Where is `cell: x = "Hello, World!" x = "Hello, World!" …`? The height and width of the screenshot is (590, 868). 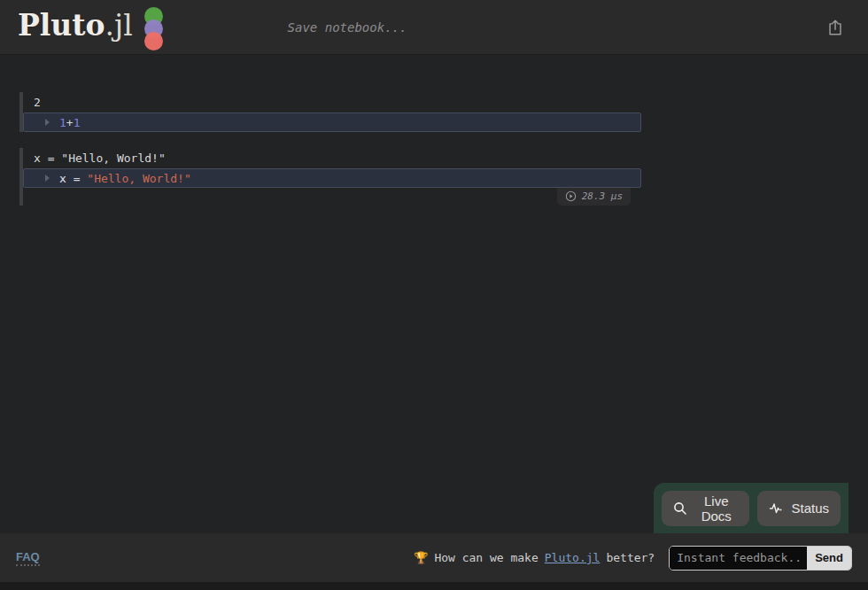
cell: x = "Hello, World!" x = "Hello, World!" … is located at coordinates (330, 177).